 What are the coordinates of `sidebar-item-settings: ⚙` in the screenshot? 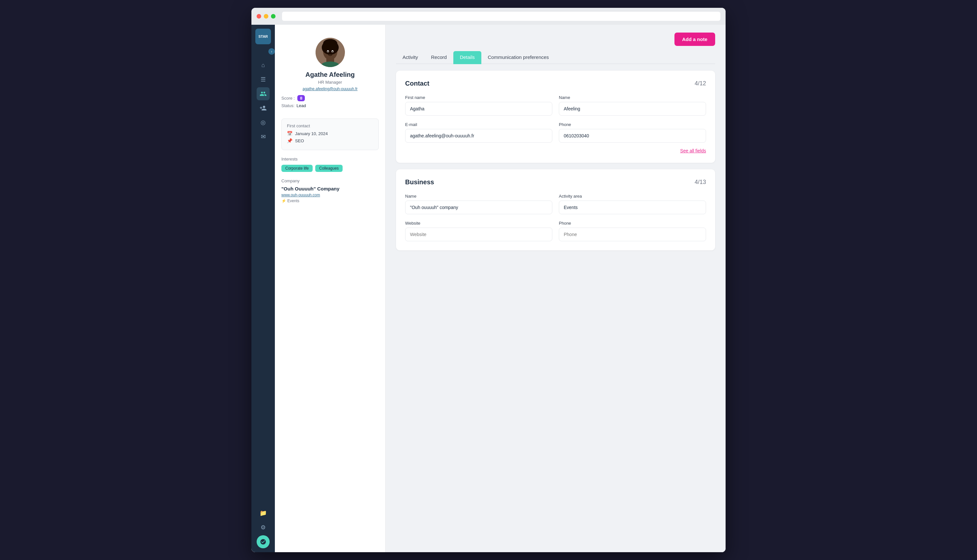 It's located at (263, 527).